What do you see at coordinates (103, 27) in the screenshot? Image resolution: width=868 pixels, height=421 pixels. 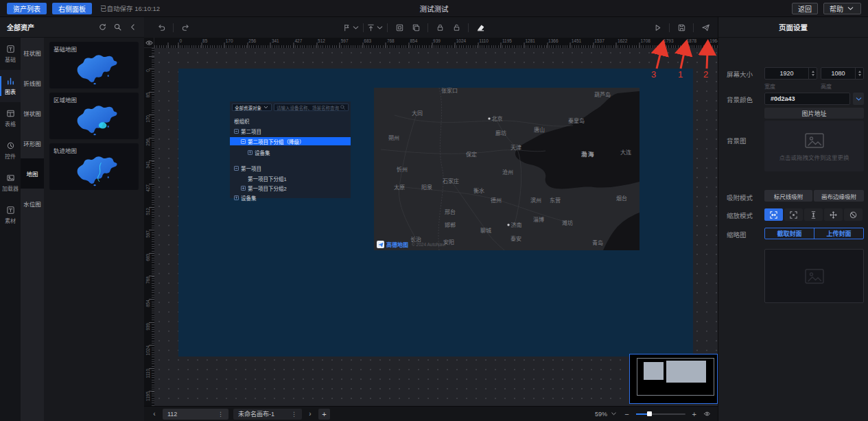 I see `refresh-icon` at bounding box center [103, 27].